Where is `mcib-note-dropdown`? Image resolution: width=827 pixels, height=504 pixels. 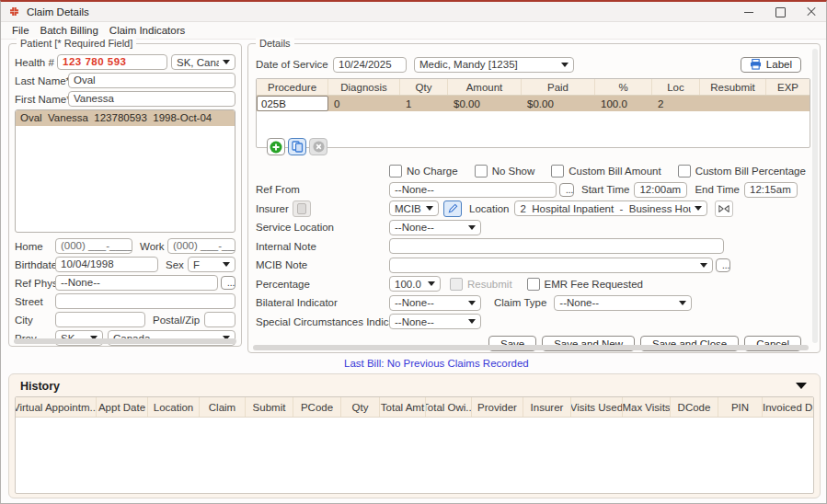
mcib-note-dropdown is located at coordinates (551, 265).